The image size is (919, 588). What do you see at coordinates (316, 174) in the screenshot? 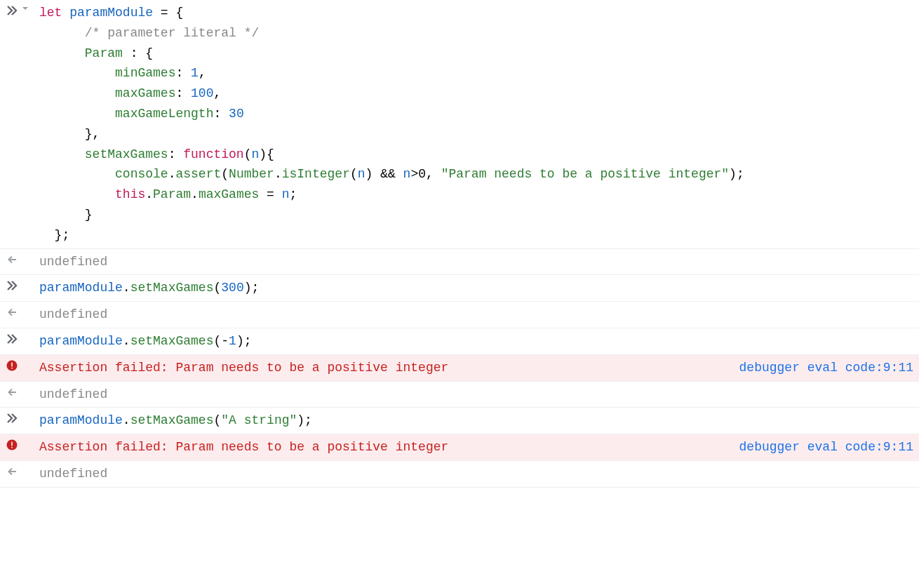
I see `method-isInteger: isInteger` at bounding box center [316, 174].